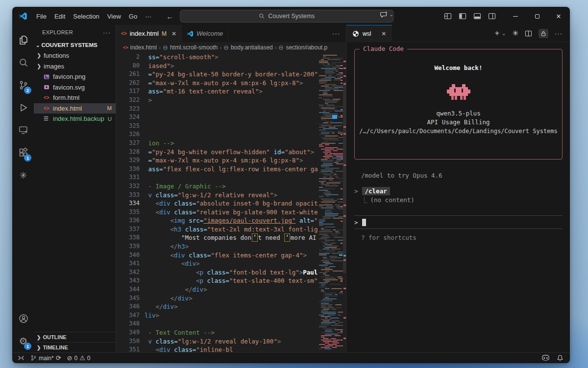  I want to click on vscode-logo-icon, so click(23, 16).